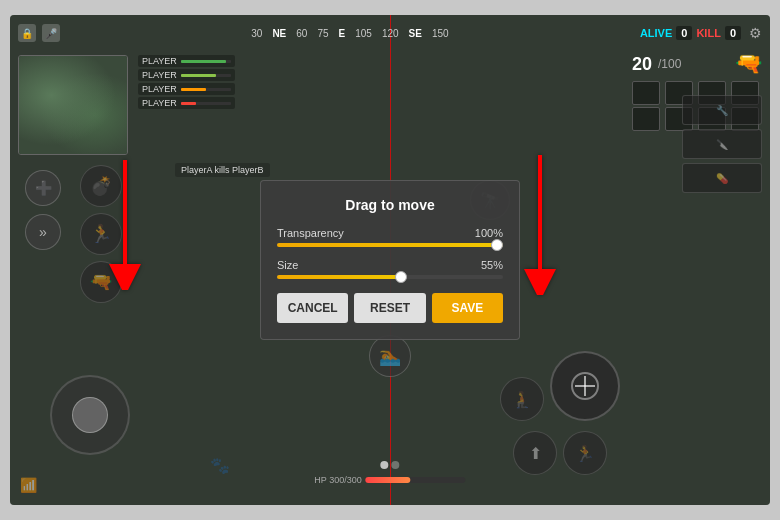 The width and height of the screenshot is (780, 520). What do you see at coordinates (312, 308) in the screenshot?
I see `cancel-button: CANCEL` at bounding box center [312, 308].